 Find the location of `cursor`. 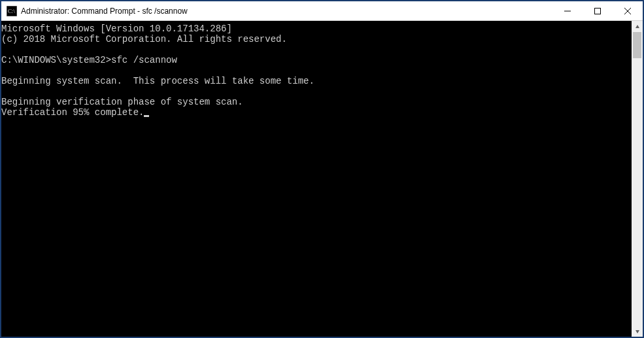

cursor is located at coordinates (146, 116).